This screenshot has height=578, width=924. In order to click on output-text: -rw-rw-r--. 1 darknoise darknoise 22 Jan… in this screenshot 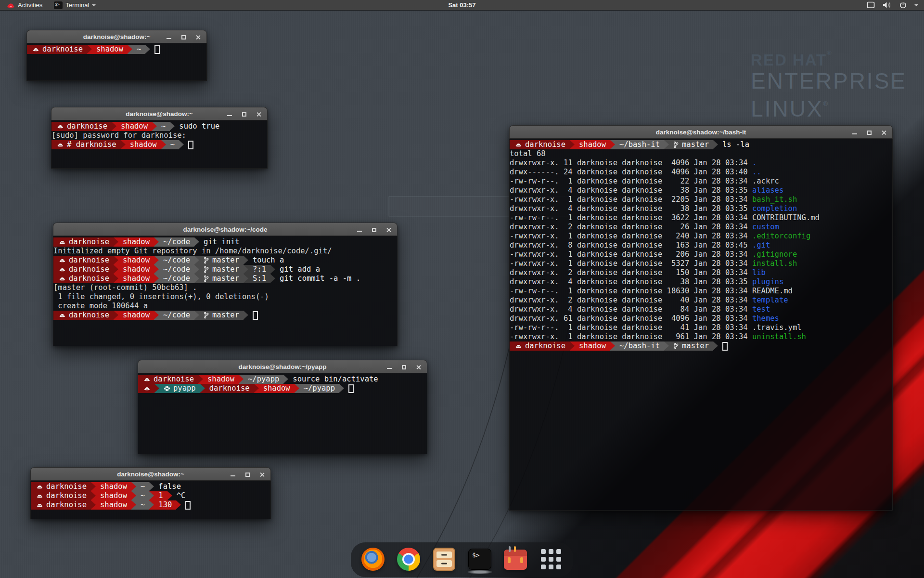, I will do `click(631, 181)`.